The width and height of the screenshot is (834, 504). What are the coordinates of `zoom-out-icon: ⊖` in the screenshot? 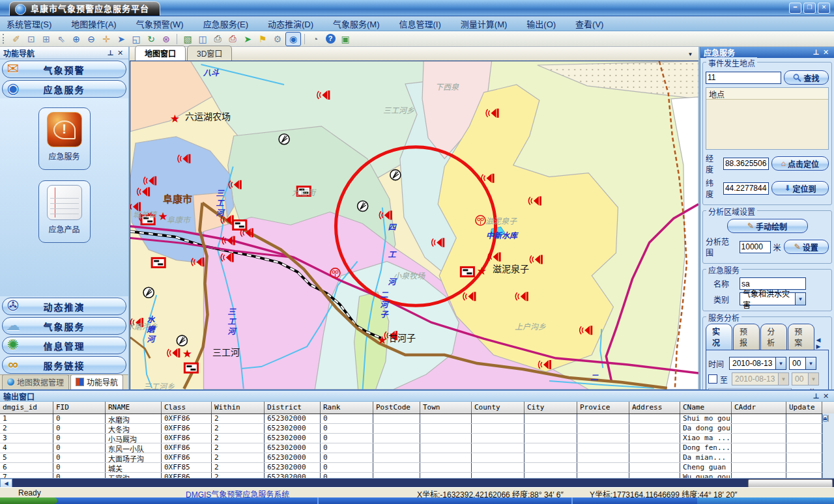 It's located at (91, 39).